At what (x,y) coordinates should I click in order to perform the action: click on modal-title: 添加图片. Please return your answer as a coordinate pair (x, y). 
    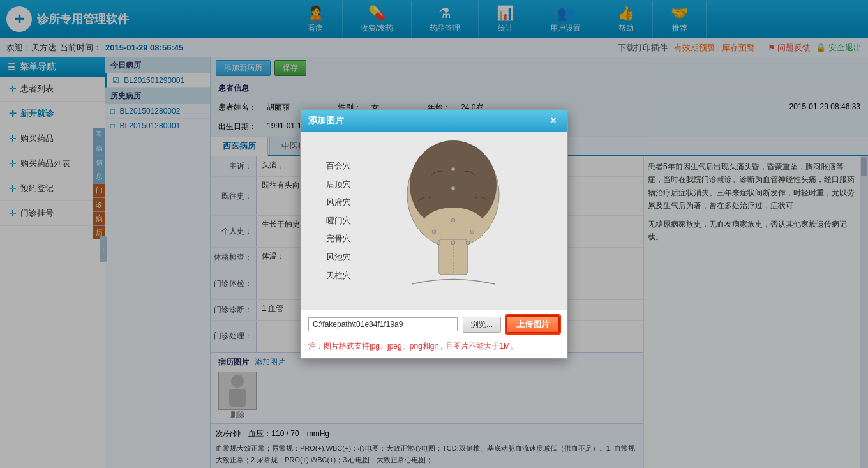
    Looking at the image, I should click on (326, 121).